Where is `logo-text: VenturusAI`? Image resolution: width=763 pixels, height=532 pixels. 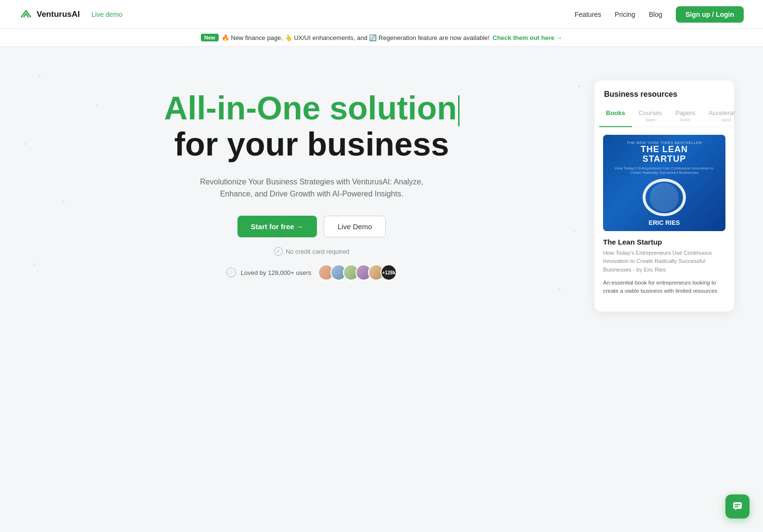 logo-text: VenturusAI is located at coordinates (58, 14).